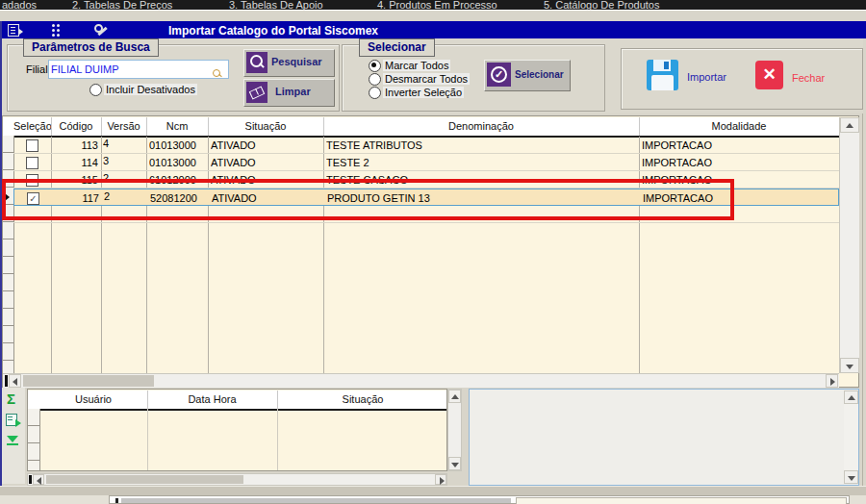 The image size is (866, 504). I want to click on top-menu-bar: adados2. Tabelas De Preços3. Tabelas De …, so click(433, 5).